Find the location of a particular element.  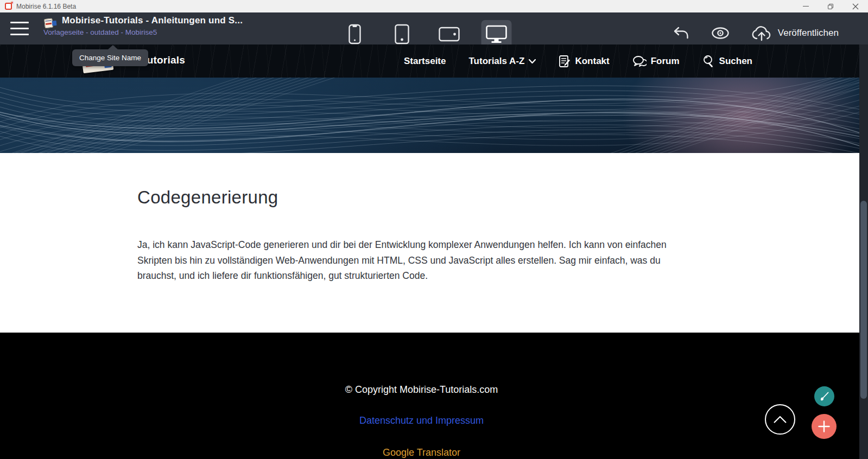

close-button is located at coordinates (856, 7).